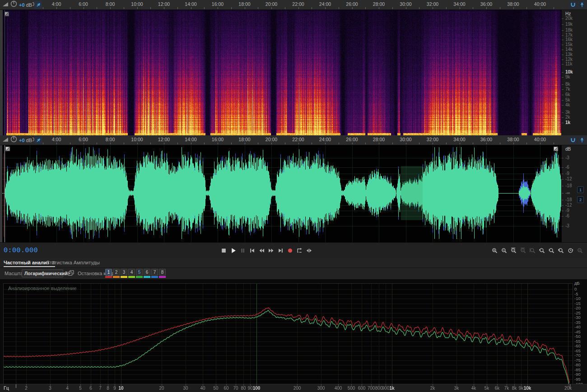 The height and width of the screenshot is (392, 587). I want to click on ruler-time-label: 6:00, so click(84, 139).